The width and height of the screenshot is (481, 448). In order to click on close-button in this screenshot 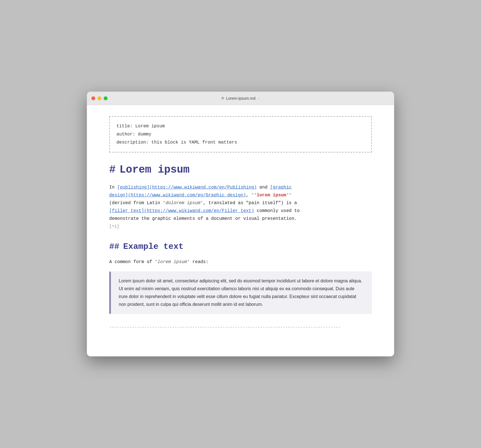, I will do `click(93, 98)`.